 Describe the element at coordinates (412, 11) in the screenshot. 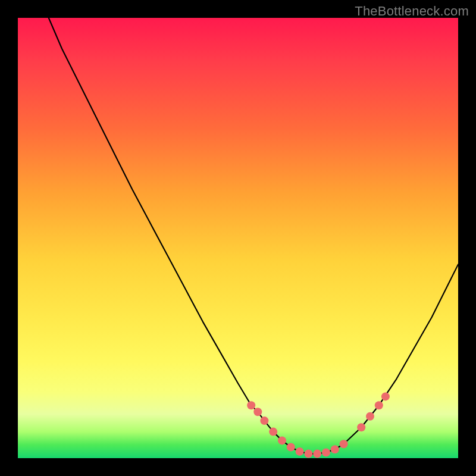

I see `watermark-text: TheBottleneck.com` at that location.